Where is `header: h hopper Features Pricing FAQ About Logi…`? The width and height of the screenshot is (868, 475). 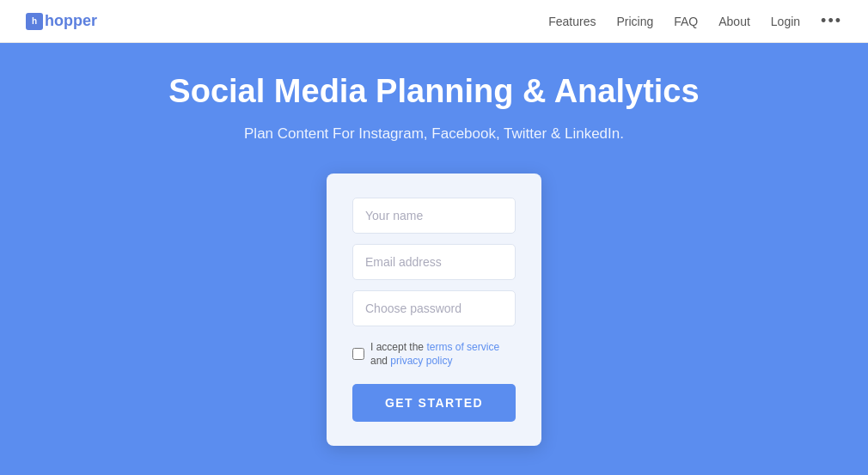 header: h hopper Features Pricing FAQ About Logi… is located at coordinates (434, 21).